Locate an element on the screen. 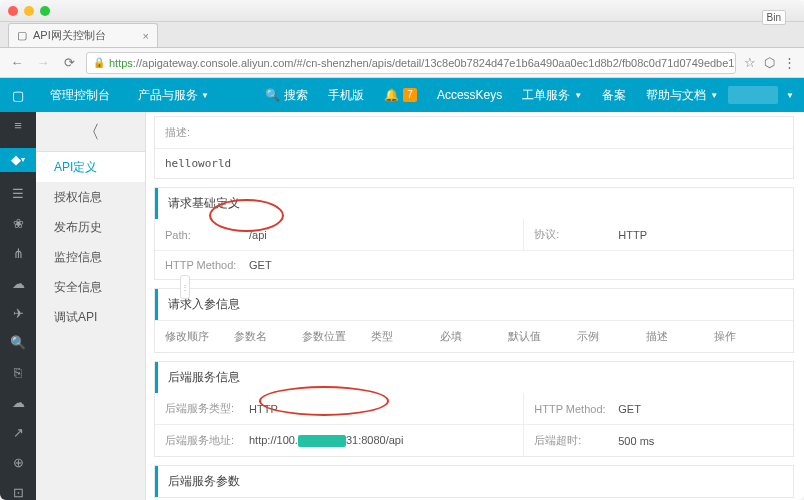 This screenshot has width=804, height=500. rail-icon: 🔍 is located at coordinates (18, 343).